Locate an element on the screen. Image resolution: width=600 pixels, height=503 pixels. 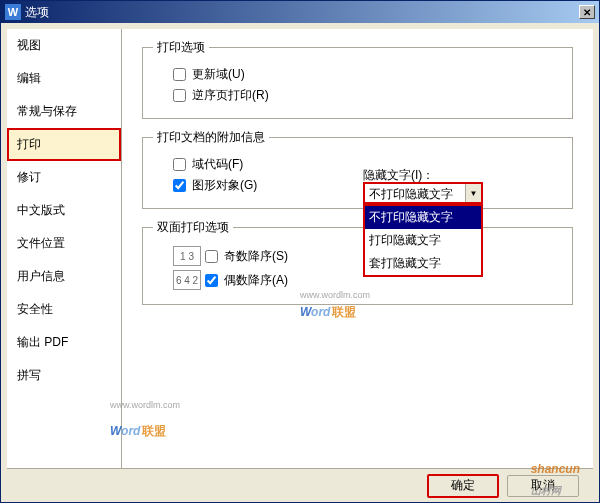
hidden-text-dropdown: 不打印隐藏文字 打印隐藏文字 套打隐藏文字 is located at coordinates (423, 240).